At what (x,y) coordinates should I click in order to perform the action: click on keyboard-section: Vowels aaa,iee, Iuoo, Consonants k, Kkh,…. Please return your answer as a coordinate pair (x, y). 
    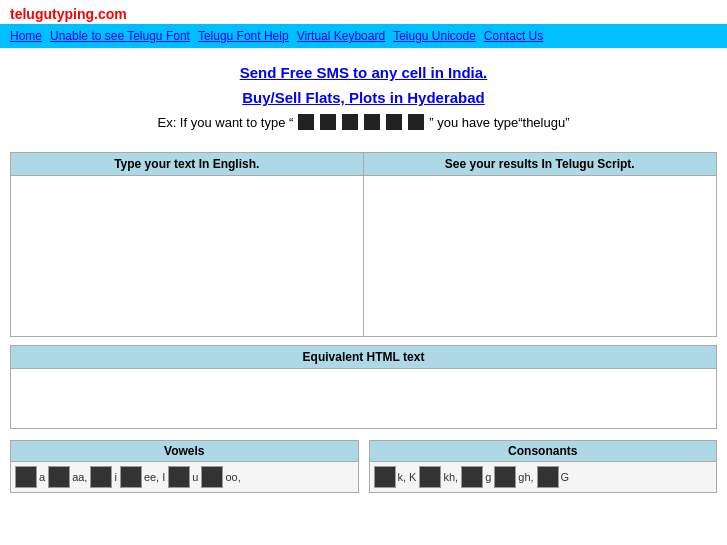
    Looking at the image, I should click on (364, 466).